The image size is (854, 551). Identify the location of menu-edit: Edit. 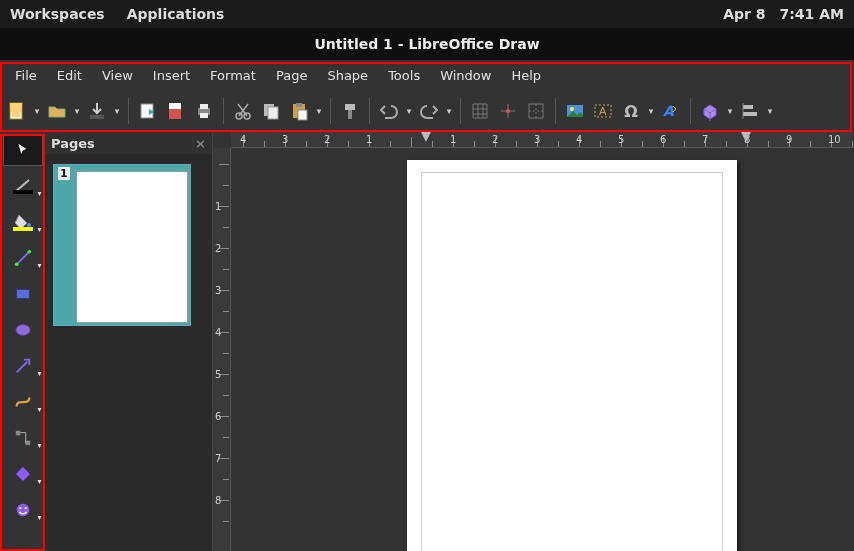
(70, 76).